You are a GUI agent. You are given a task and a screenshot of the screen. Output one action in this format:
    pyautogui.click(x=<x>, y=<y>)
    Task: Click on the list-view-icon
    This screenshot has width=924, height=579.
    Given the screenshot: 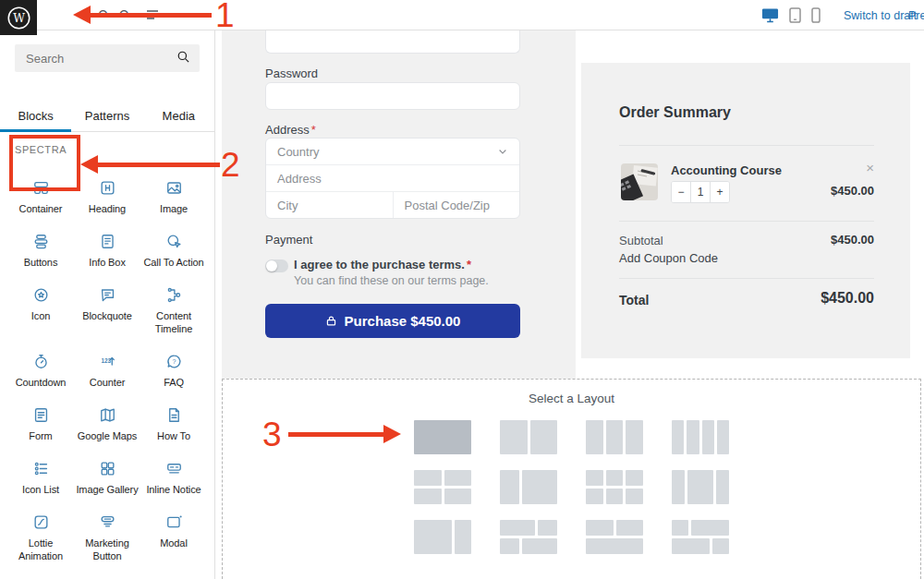 What is the action you would take?
    pyautogui.click(x=152, y=17)
    